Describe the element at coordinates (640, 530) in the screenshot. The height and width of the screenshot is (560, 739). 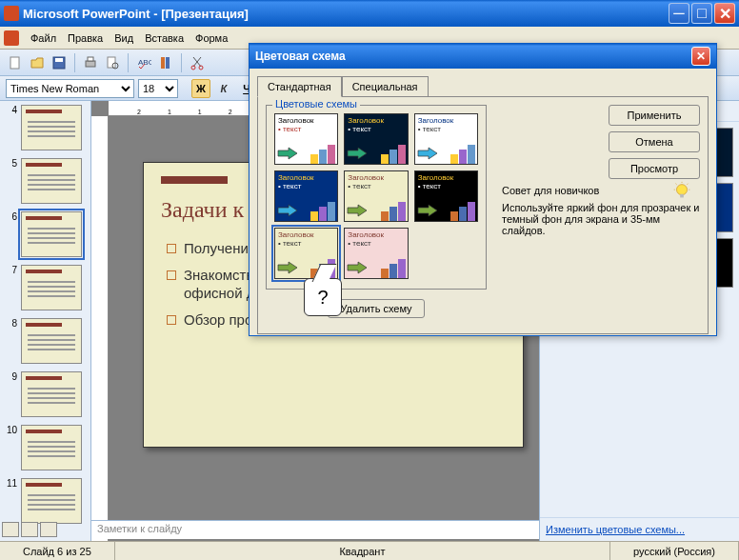
I see `edit-schemes-link: Изменить цветовые схемы...` at that location.